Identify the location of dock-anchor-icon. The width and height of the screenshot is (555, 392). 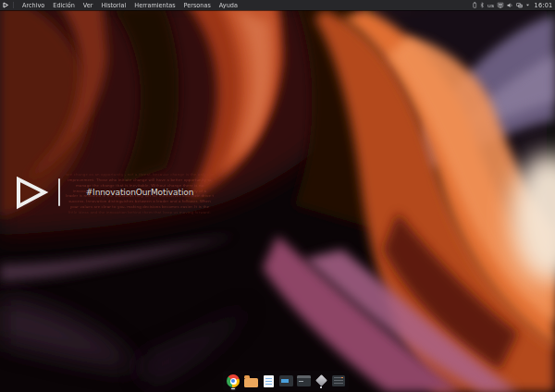
(321, 381).